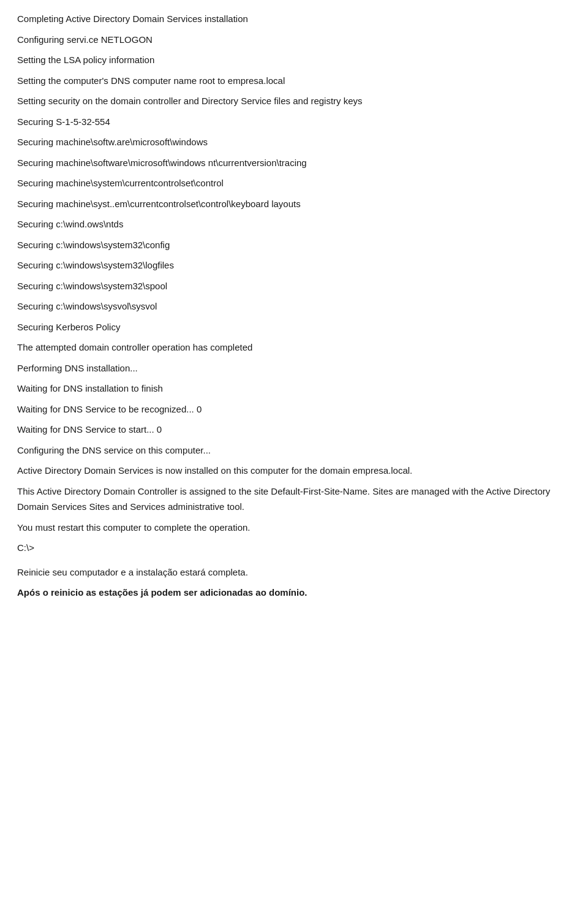 The width and height of the screenshot is (588, 923). Describe the element at coordinates (294, 572) in the screenshot. I see `text-line: Reinicie seu computador e a instalação e…` at that location.